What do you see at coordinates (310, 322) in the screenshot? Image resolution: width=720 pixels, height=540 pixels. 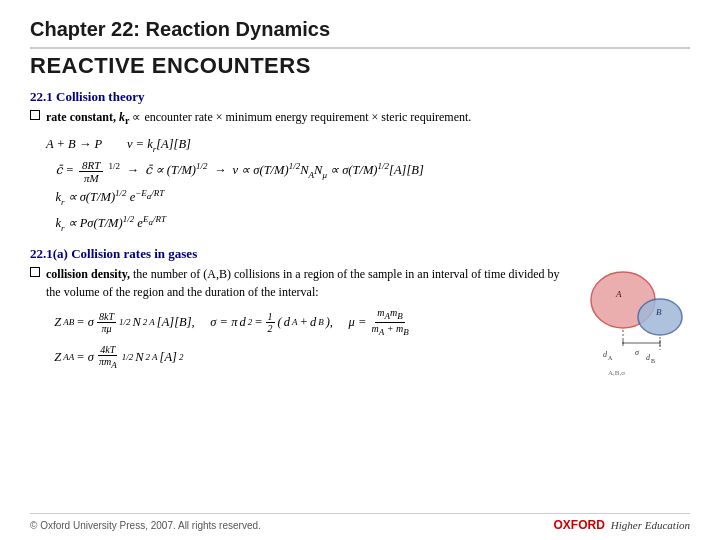 I see `formula-zab: ZAB = σ 8kT πμ 1/2 N2A[A][B], σ = πd2 = …` at bounding box center [310, 322].